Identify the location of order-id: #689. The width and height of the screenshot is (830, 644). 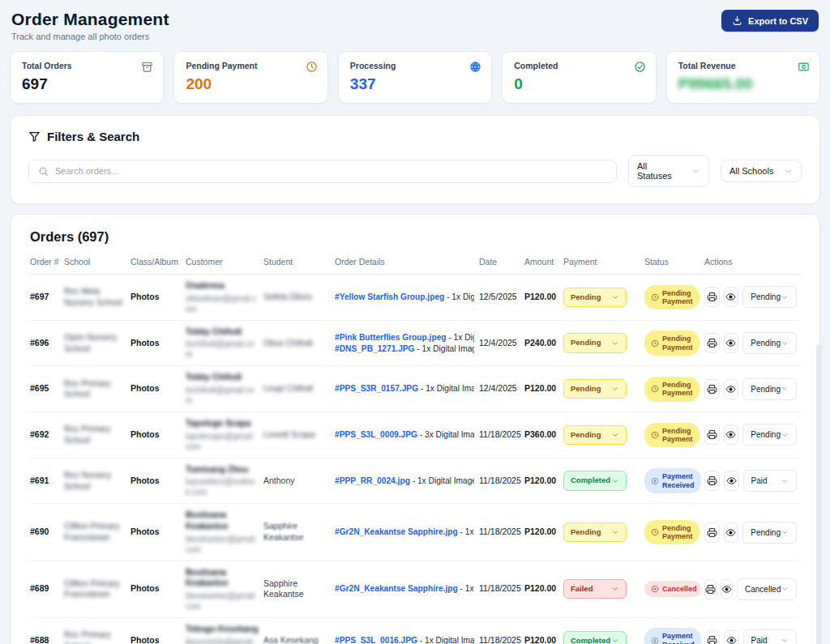
(47, 589).